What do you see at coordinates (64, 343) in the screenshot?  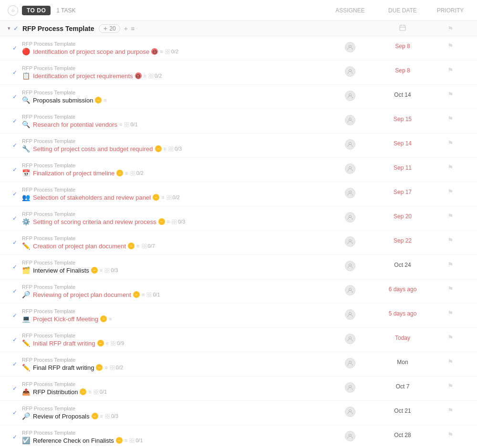 I see `task-name: Initial RFP draft writing` at bounding box center [64, 343].